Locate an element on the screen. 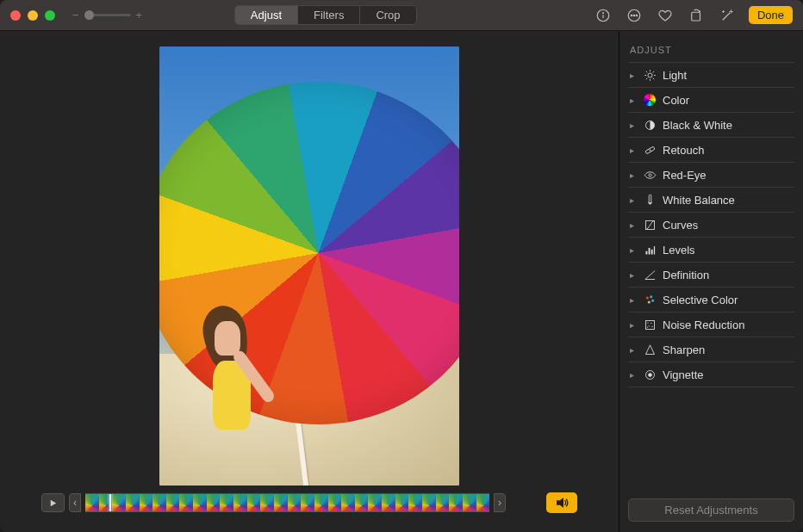 The image size is (803, 532). tab-filters: Filters is located at coordinates (329, 15).